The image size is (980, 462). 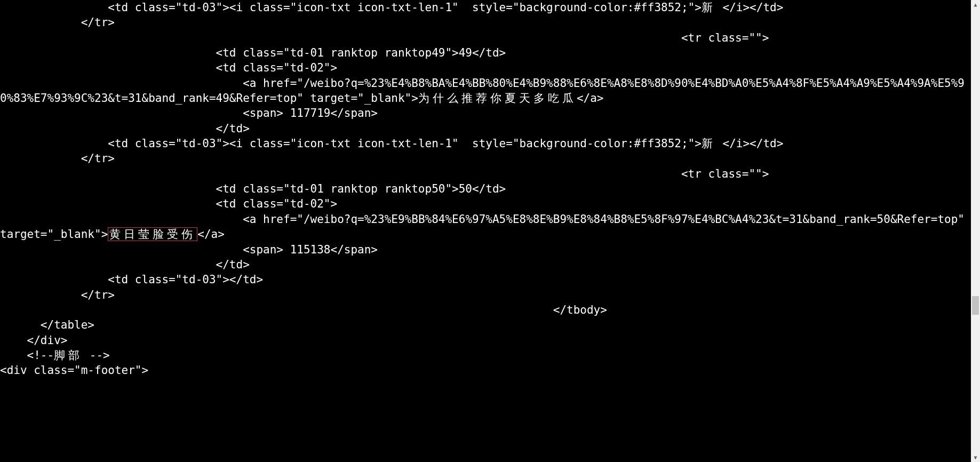 I want to click on row50-tr-open: <tr class="">, so click(x=384, y=174).